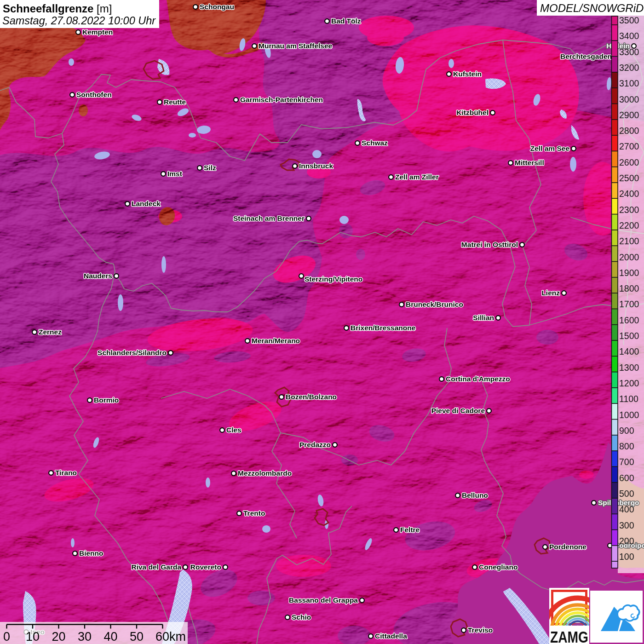 The height and width of the screenshot is (644, 644). I want to click on svg-text: MODEL/SNOWGRiD, so click(592, 8).